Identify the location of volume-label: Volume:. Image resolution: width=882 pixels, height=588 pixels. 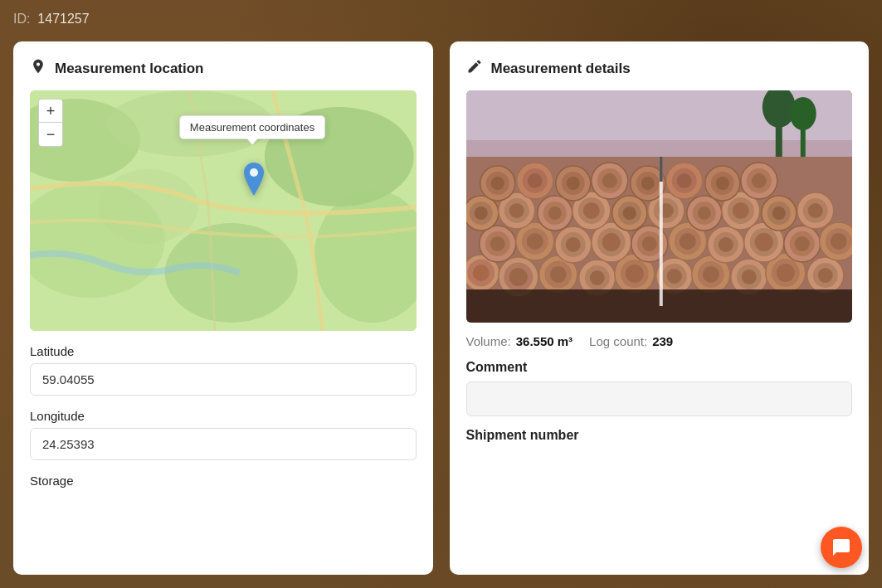
(489, 342).